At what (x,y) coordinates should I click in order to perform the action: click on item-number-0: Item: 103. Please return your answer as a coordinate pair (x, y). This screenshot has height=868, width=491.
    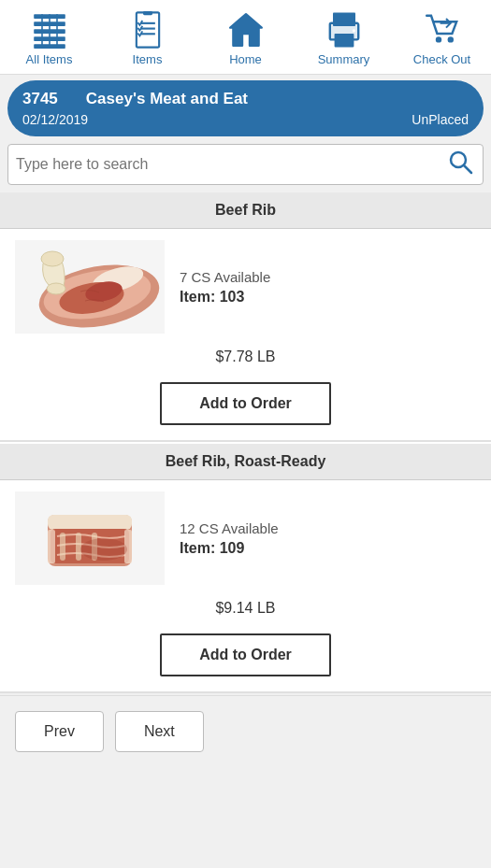
    Looking at the image, I should click on (224, 297).